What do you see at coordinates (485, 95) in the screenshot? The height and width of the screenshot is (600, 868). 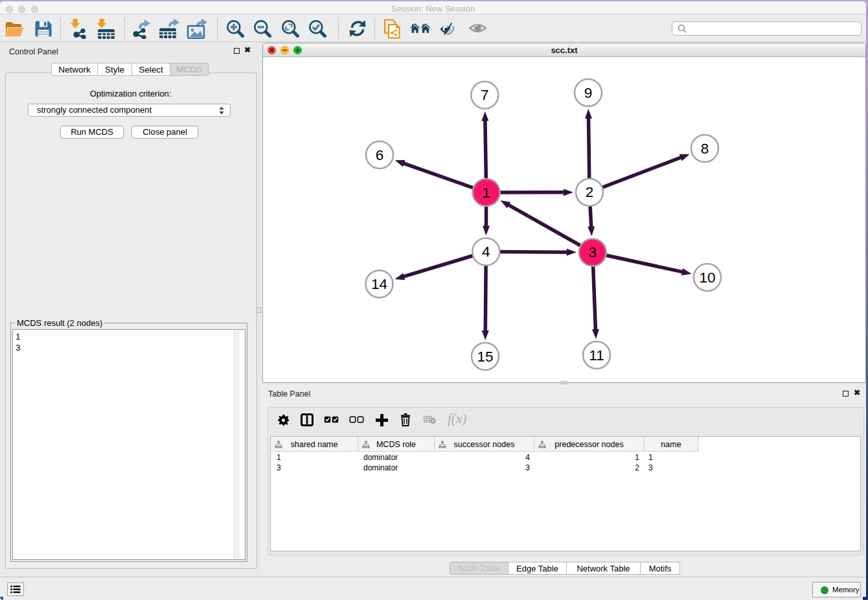 I see `svg-text: 7` at bounding box center [485, 95].